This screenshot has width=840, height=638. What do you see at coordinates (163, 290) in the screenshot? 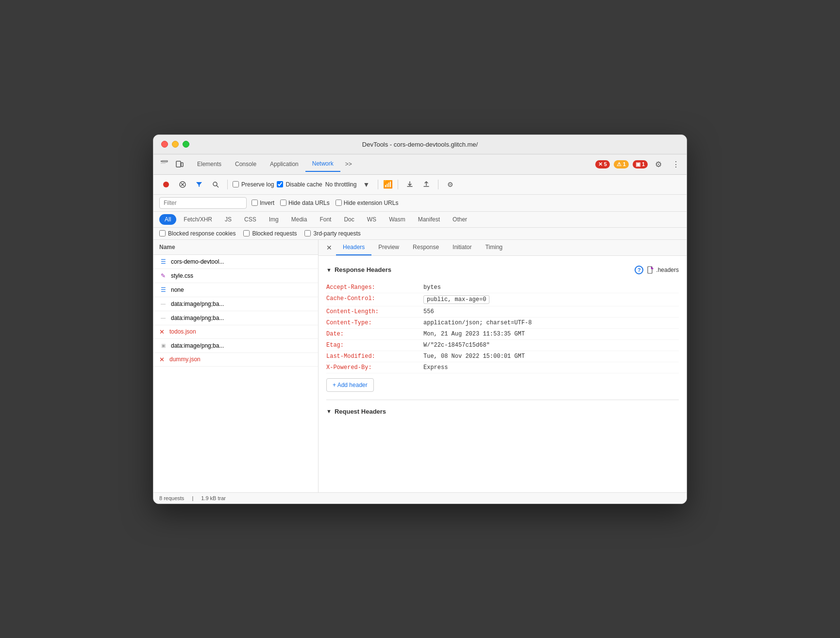
I see `doc-icon: ☰` at bounding box center [163, 290].